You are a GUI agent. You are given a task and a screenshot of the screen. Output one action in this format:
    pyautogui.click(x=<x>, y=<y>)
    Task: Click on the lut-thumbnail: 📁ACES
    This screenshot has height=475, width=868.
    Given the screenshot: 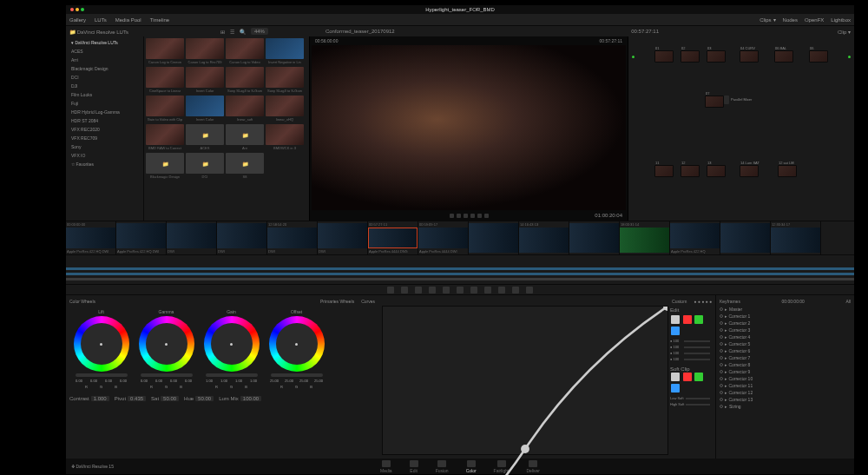 What is the action you would take?
    pyautogui.click(x=205, y=137)
    